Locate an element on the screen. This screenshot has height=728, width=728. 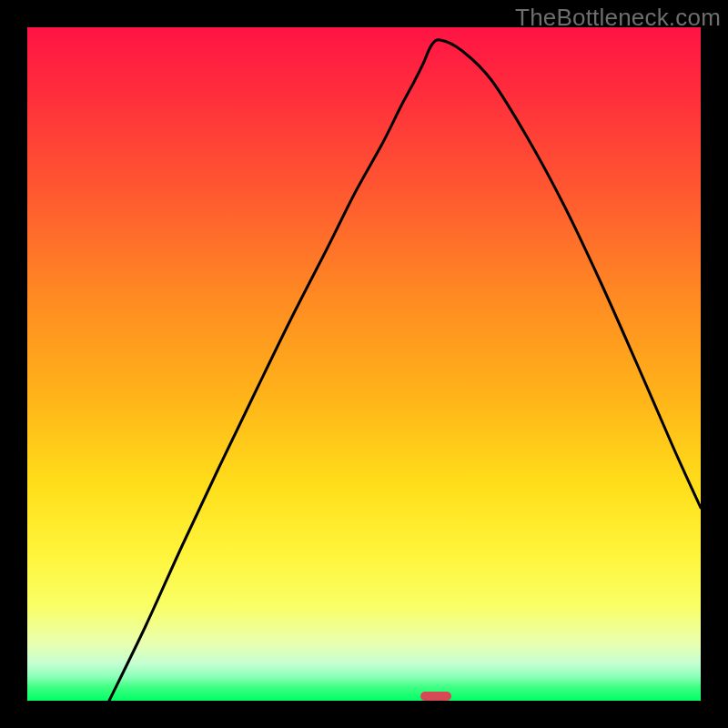
min-marker is located at coordinates (436, 696).